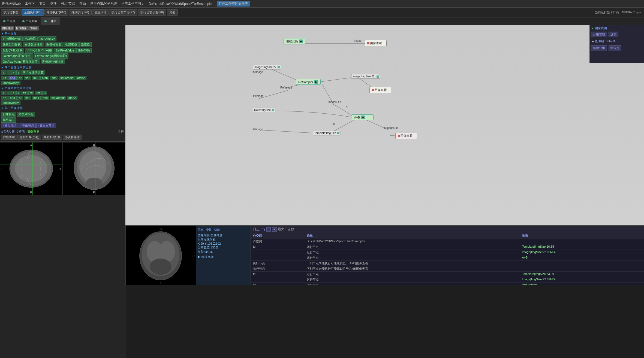  Describe the element at coordinates (599, 48) in the screenshot. I see `right-remove-group-btn: 移除分组` at that location.